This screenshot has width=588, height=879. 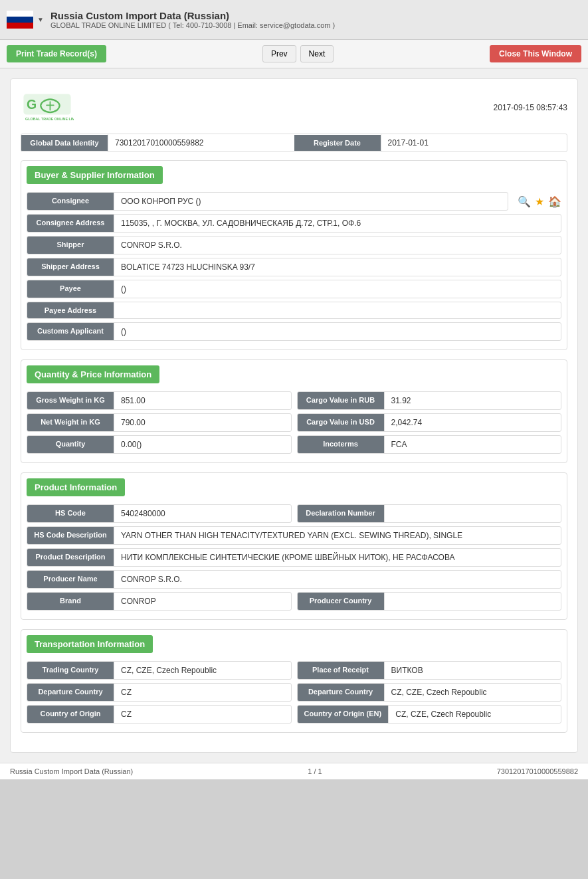 I want to click on home-icon: 🏠, so click(x=555, y=202).